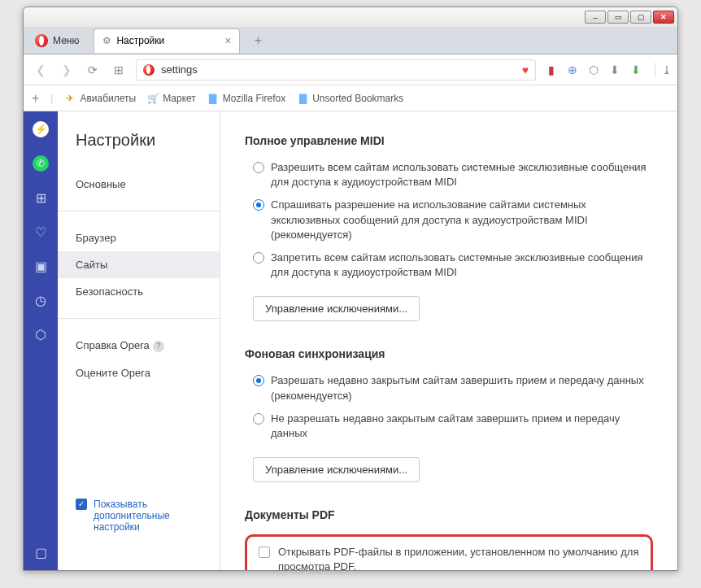 This screenshot has width=701, height=588. Describe the element at coordinates (636, 70) in the screenshot. I see `extension-icon-4: ⬇` at that location.